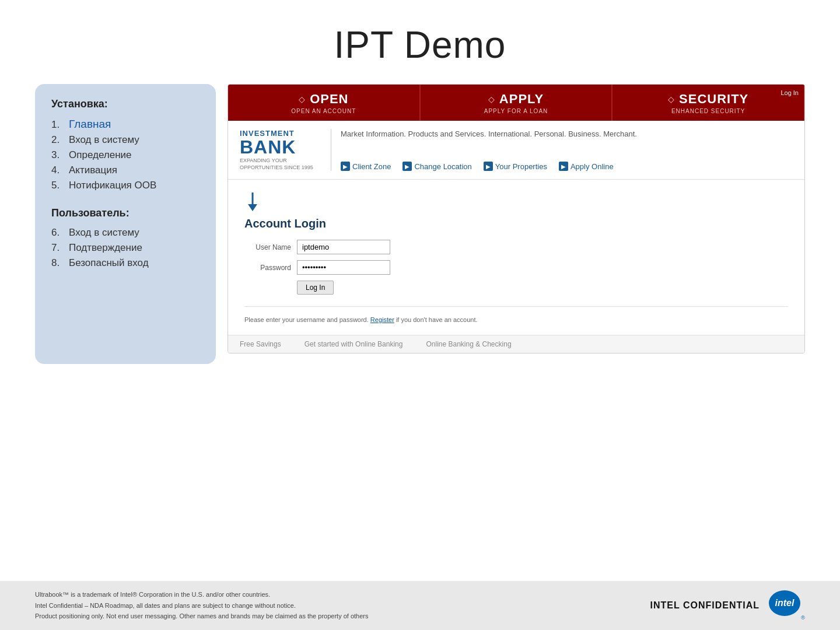 This screenshot has width=840, height=630. I want to click on item-num: 1., so click(60, 125).